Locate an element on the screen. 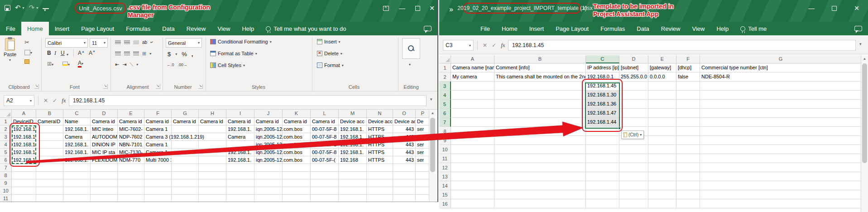  underline-dropdown-icon: ▾ is located at coordinates (67, 54).